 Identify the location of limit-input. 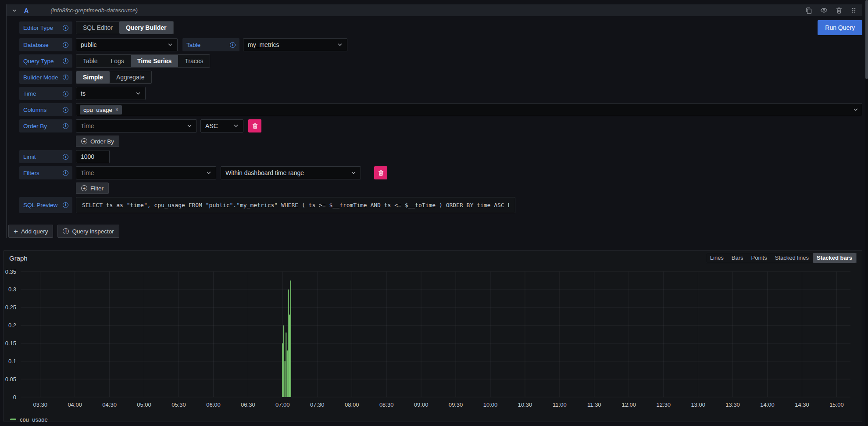
(93, 157).